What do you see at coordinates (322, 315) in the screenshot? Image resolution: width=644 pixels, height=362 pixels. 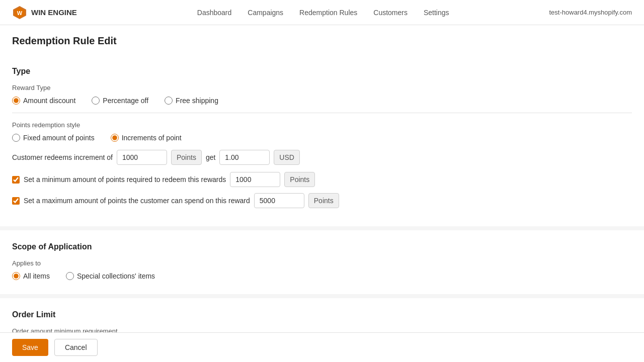 I see `order-limit-title: Order Limit` at bounding box center [322, 315].